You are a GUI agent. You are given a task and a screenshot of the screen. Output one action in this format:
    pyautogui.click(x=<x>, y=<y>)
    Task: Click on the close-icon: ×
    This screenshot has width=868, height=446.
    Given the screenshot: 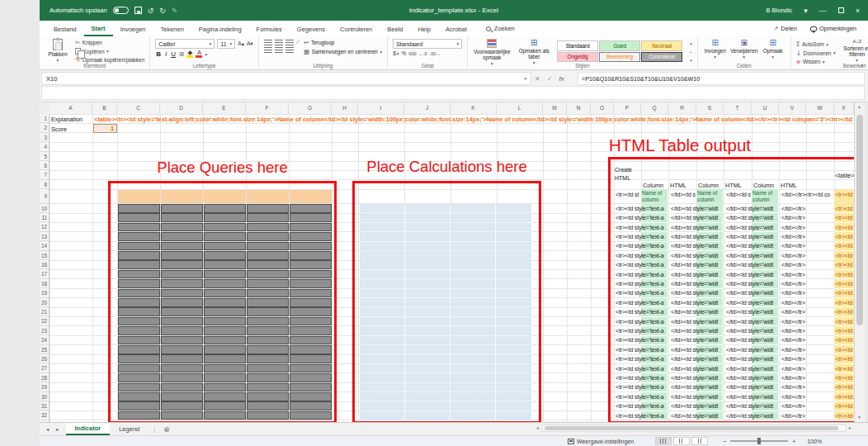 What is the action you would take?
    pyautogui.click(x=858, y=11)
    